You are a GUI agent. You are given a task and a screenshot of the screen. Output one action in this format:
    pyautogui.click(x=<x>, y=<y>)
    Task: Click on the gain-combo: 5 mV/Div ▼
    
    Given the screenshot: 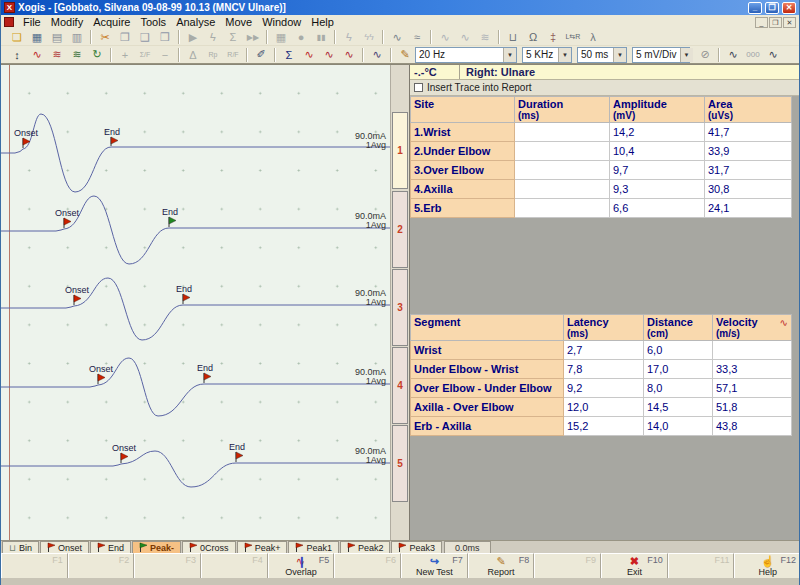 What is the action you would take?
    pyautogui.click(x=661, y=55)
    